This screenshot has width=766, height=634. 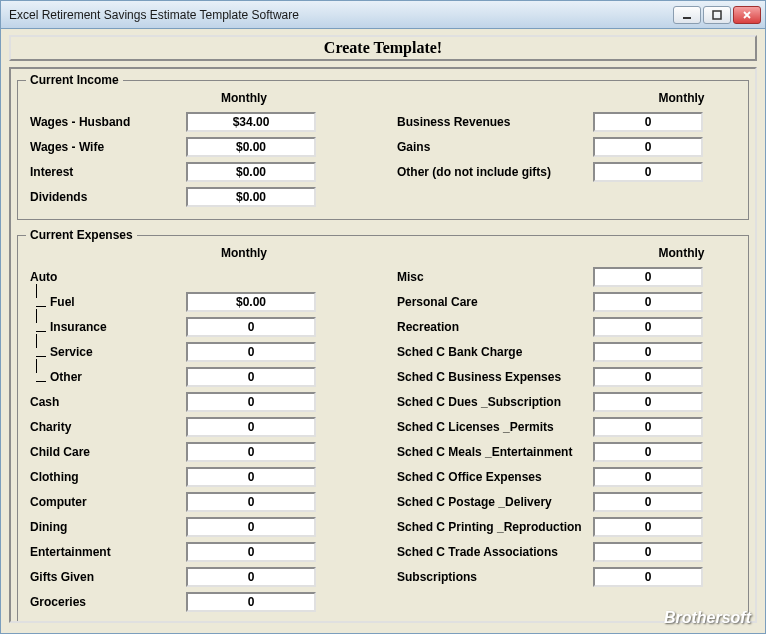 What do you see at coordinates (106, 327) in the screenshot?
I see `expenses-label: Insurance` at bounding box center [106, 327].